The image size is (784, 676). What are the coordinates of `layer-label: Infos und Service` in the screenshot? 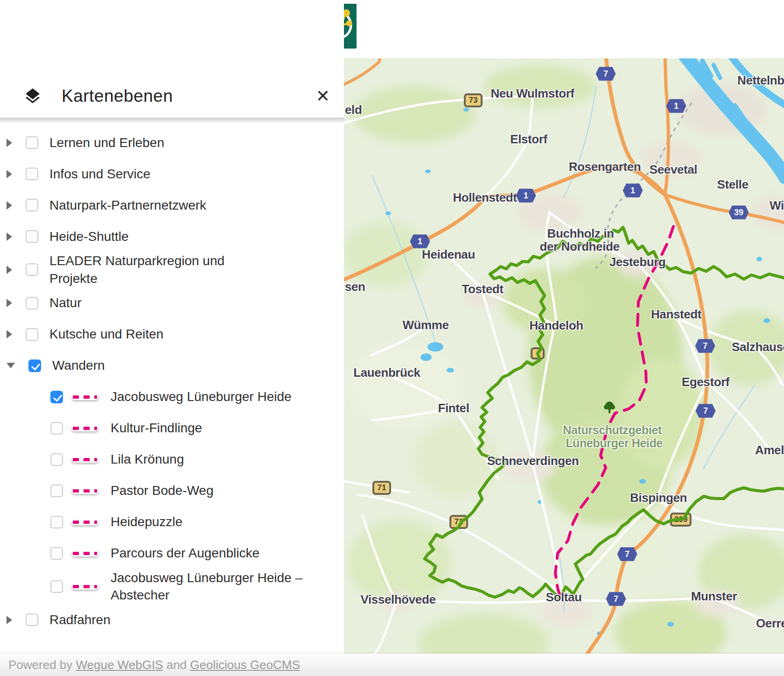 It's located at (100, 174).